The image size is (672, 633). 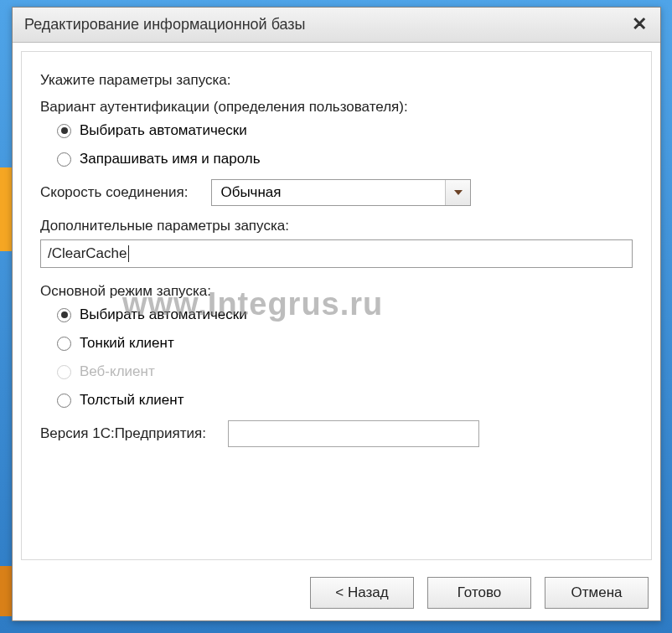 I want to click on auth-label: Вариант аутентификации (определения поль…, so click(x=337, y=107).